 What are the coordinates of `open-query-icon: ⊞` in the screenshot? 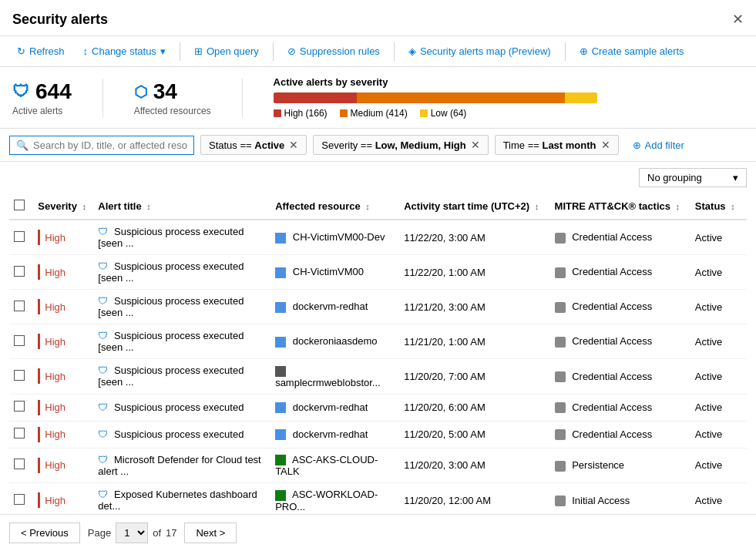 It's located at (199, 51).